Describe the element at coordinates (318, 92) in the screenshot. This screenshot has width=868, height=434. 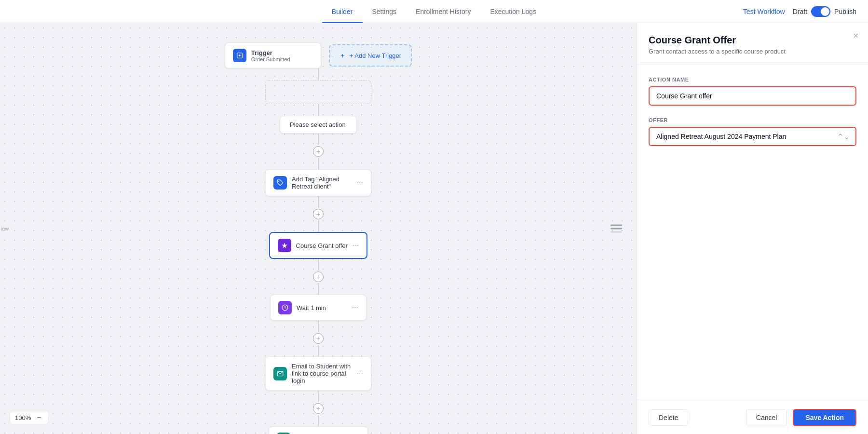
I see `branch-box` at that location.